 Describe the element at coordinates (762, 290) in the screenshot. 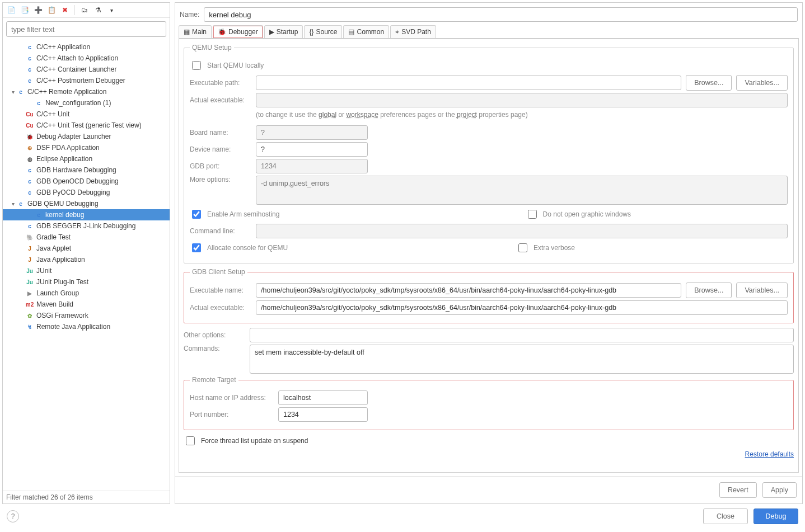

I see `gdb-variables-button: Variables...` at that location.